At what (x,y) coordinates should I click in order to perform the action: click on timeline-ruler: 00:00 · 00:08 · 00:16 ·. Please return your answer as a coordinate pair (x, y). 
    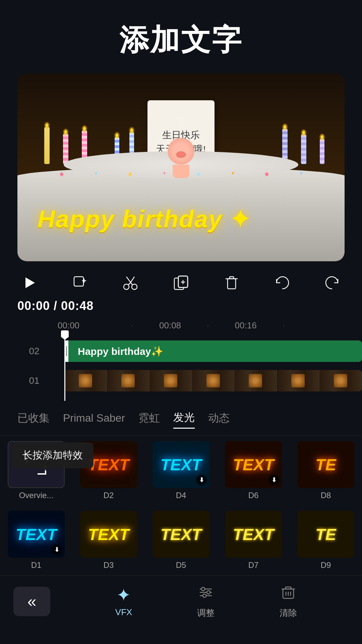
    Looking at the image, I should click on (190, 325).